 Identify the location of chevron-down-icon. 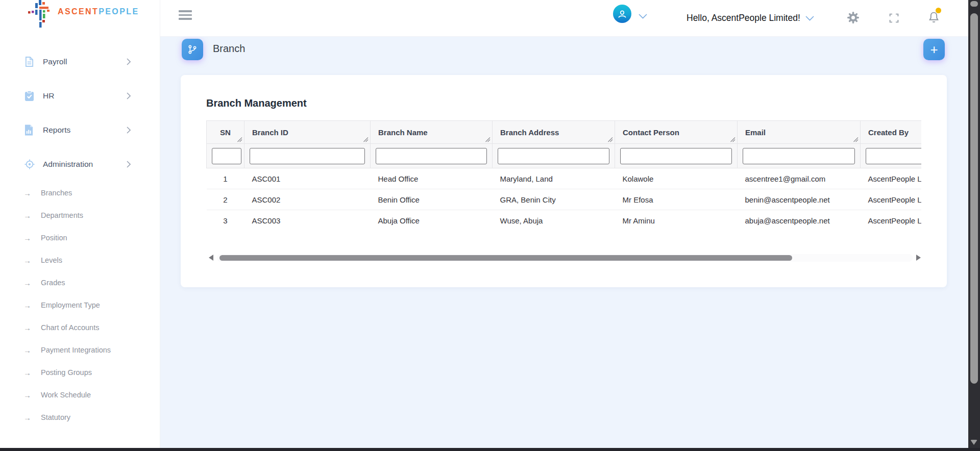
(810, 18).